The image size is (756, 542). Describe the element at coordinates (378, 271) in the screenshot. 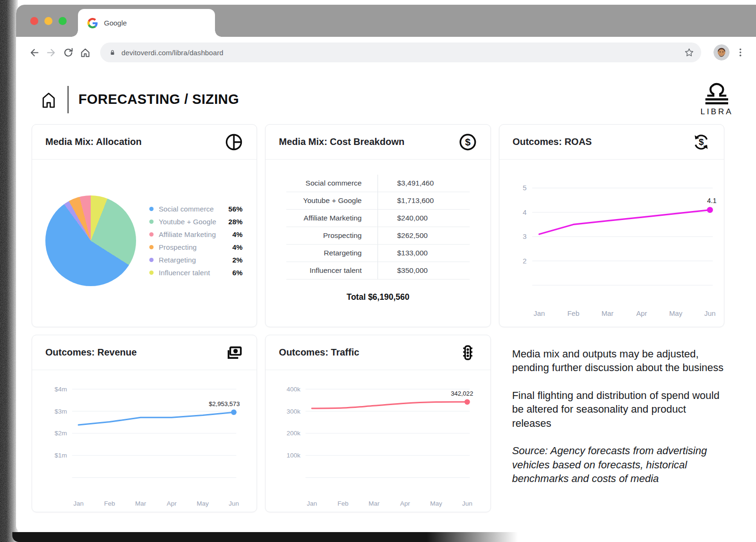

I see `cost-table-row: Influencer talent$350,000` at that location.